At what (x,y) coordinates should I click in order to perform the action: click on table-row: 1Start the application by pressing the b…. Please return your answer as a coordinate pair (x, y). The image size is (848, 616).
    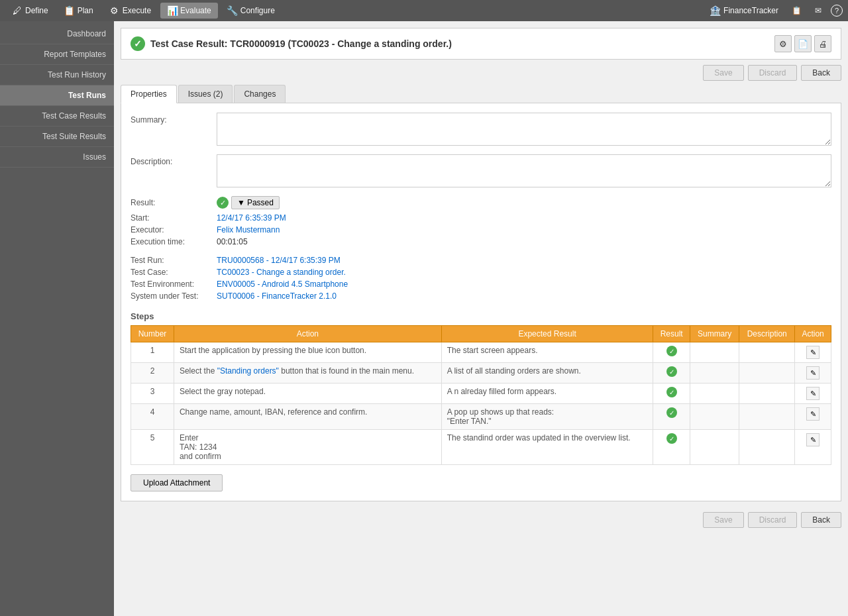
    Looking at the image, I should click on (481, 352).